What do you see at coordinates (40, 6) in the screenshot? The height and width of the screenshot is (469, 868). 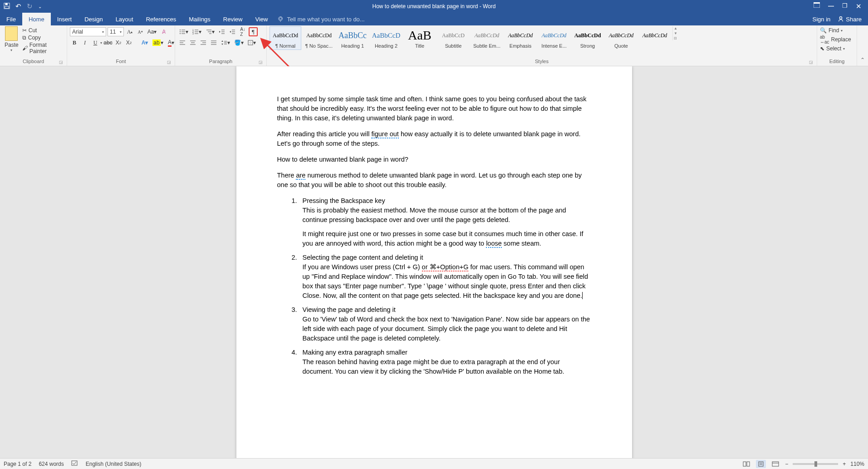 I see `qat-customize-icon: ⌄` at bounding box center [40, 6].